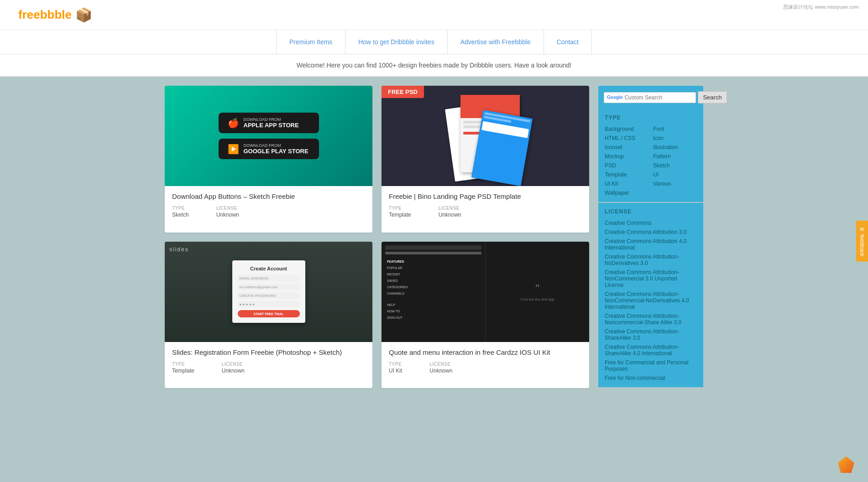 This screenshot has height=482, width=868. I want to click on card-cardzz: FEATURED POPULAR RECENT SAVED CATEGORIES…, so click(486, 315).